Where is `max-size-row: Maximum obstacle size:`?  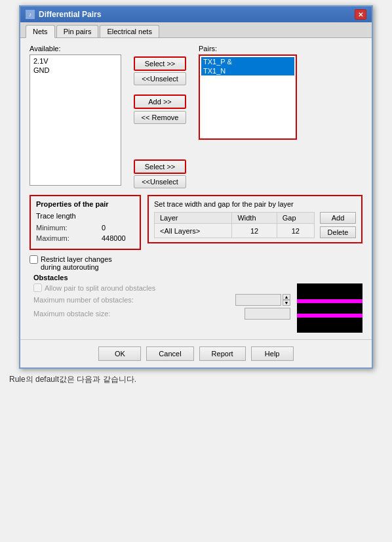 max-size-row: Maximum obstacle size: is located at coordinates (162, 314).